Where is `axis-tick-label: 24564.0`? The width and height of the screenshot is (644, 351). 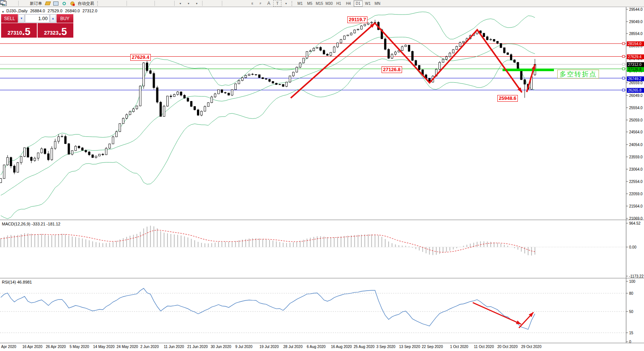
axis-tick-label: 24564.0 is located at coordinates (636, 132).